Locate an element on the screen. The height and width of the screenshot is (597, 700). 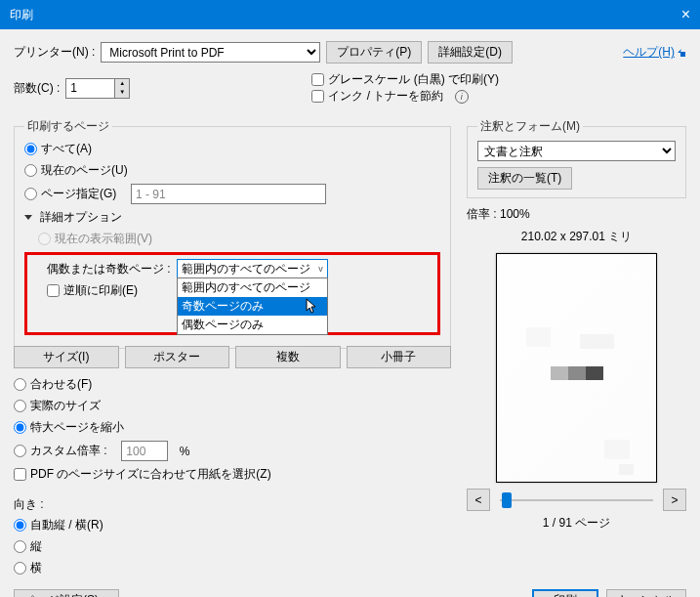
annotation-list-button: 注釈の一覧(T) is located at coordinates (525, 178).